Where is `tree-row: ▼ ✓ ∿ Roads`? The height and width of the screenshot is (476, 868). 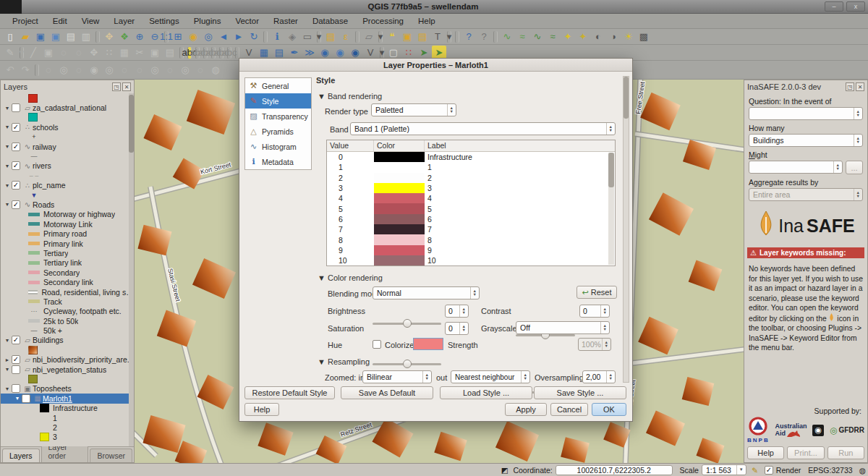
tree-row: ▼ ✓ ∿ Roads is located at coordinates (67, 204).